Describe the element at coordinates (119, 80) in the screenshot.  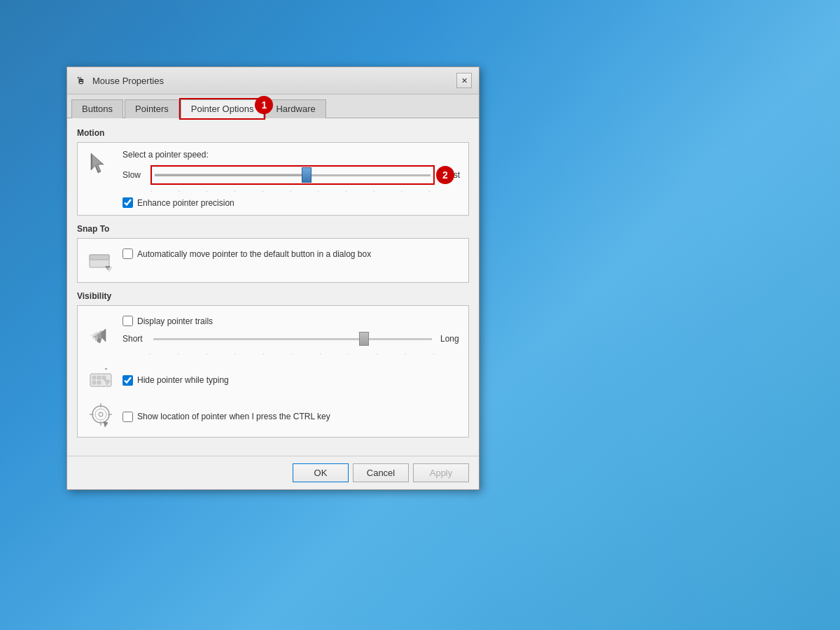
I see `title-bar-left: 🖱 Mouse Properties` at that location.